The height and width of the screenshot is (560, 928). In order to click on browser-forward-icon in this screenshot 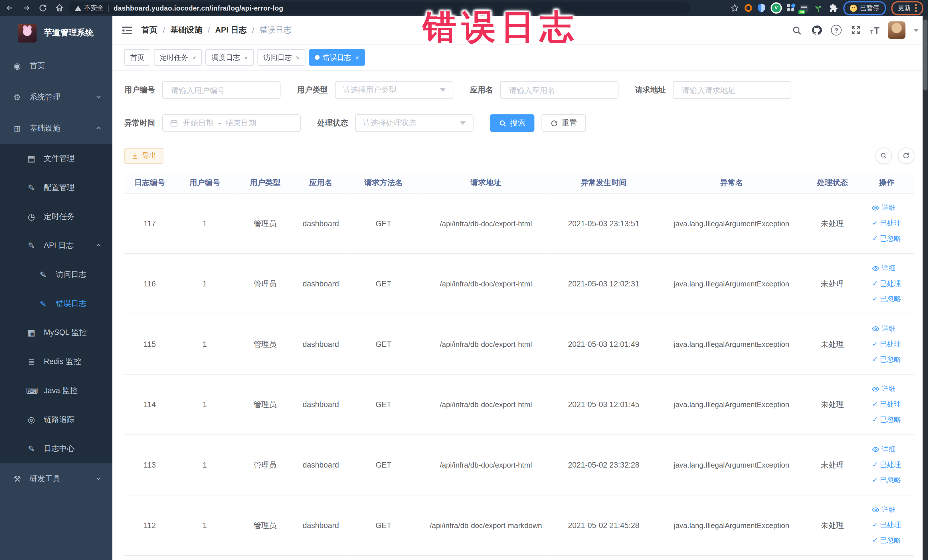, I will do `click(26, 8)`.